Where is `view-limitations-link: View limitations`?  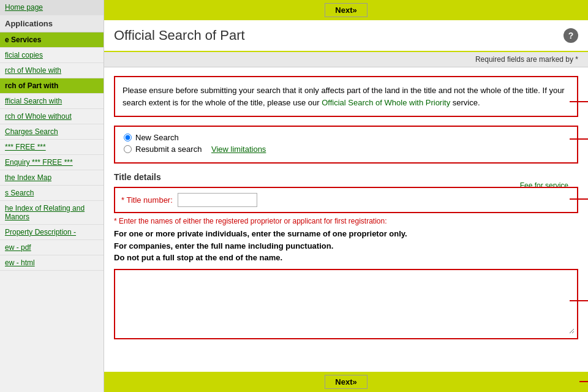
view-limitations-link: View limitations is located at coordinates (239, 149).